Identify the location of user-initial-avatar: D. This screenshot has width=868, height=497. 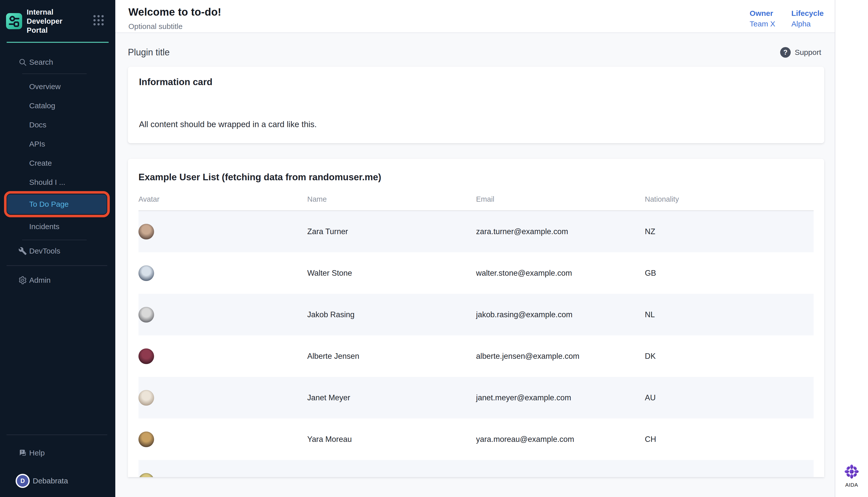
(23, 481).